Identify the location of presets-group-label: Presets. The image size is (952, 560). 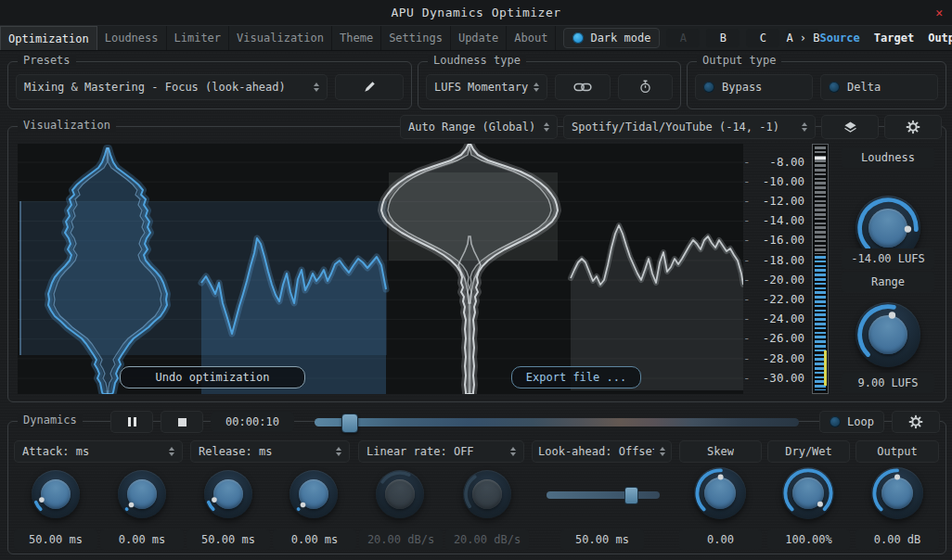
(46, 60).